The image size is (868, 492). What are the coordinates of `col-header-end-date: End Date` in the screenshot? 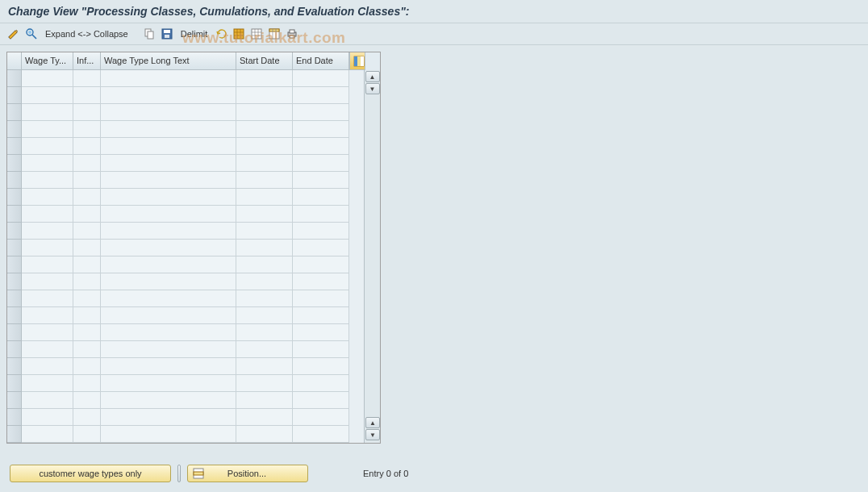 It's located at (321, 61).